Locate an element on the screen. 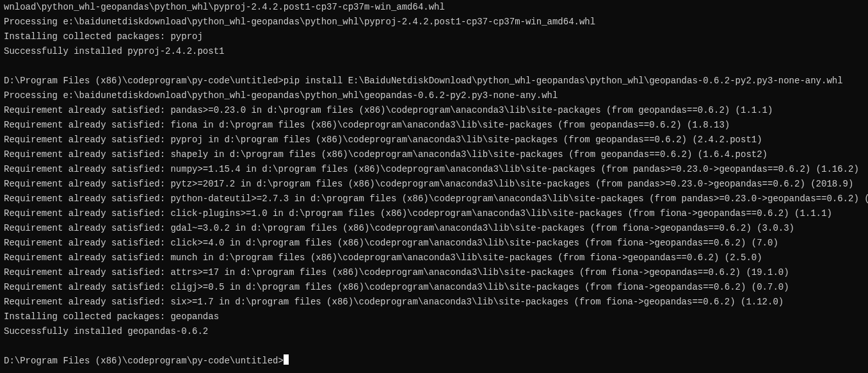  terminal-line: Requirement already satisfied: munch in … is located at coordinates (434, 258).